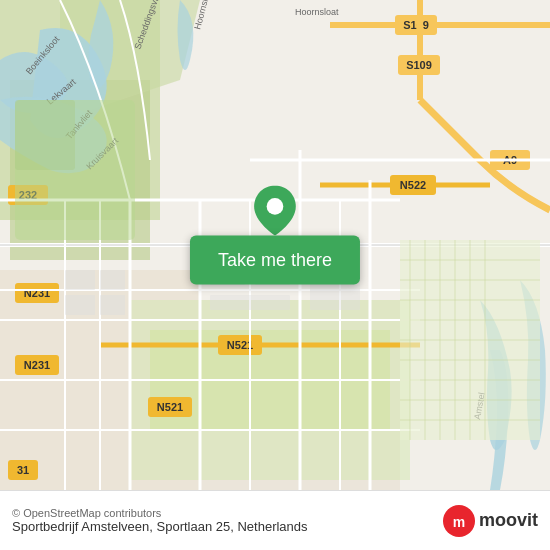 The image size is (550, 550). I want to click on button-overlay: Take me there, so click(275, 236).